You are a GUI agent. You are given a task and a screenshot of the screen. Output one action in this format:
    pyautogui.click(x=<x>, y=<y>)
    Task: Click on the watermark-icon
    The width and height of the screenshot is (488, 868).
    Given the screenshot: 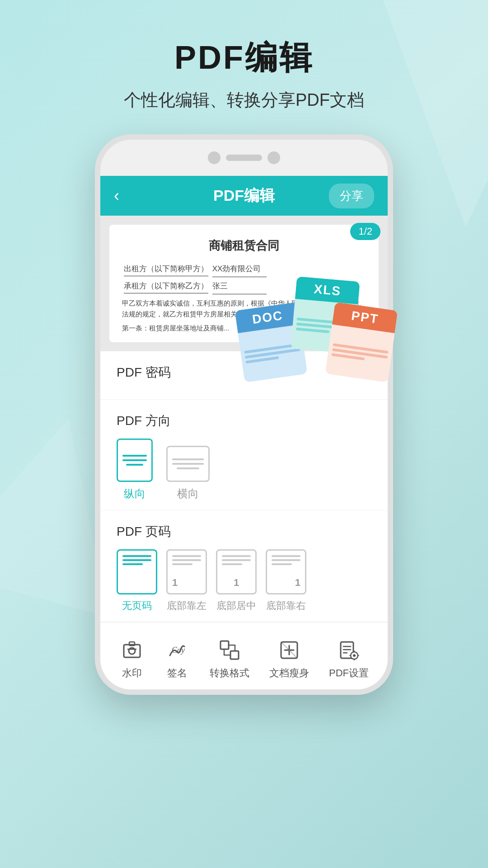 What is the action you would take?
    pyautogui.click(x=132, y=650)
    